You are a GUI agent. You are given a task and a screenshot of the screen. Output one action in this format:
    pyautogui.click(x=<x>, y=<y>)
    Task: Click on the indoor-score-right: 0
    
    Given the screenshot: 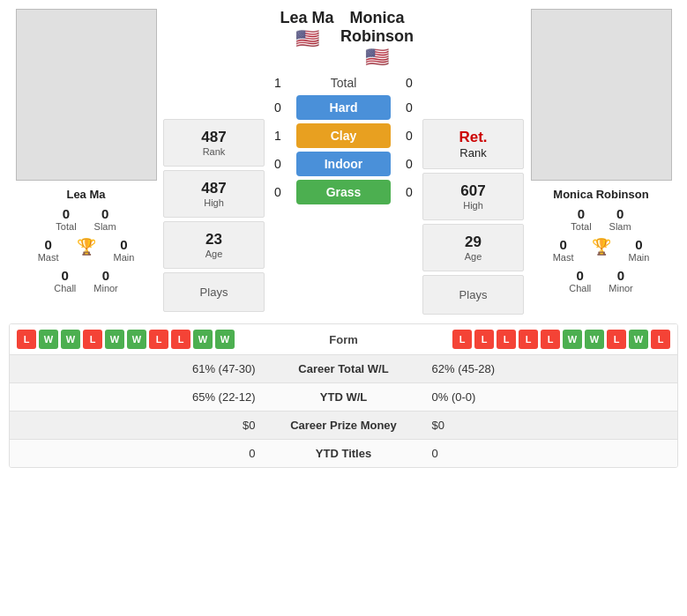 What is the action you would take?
    pyautogui.click(x=409, y=164)
    